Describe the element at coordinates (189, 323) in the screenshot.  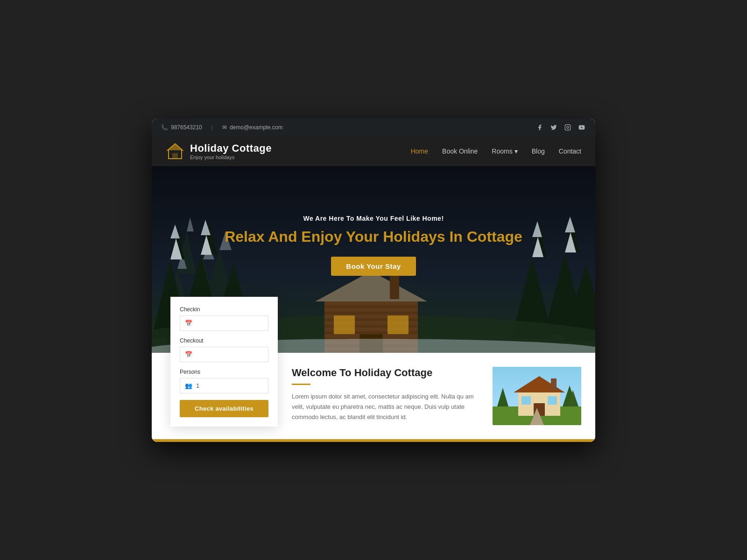
I see `calendar-icon: 📅` at that location.